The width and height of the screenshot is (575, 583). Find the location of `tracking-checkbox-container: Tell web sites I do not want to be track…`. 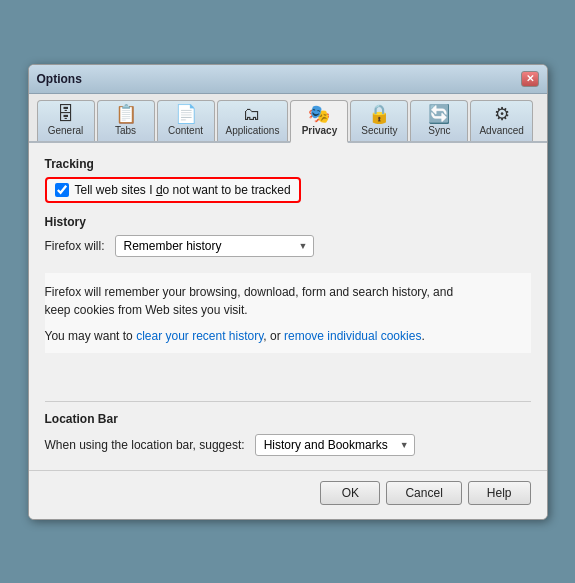

tracking-checkbox-container: Tell web sites I do not want to be track… is located at coordinates (173, 190).